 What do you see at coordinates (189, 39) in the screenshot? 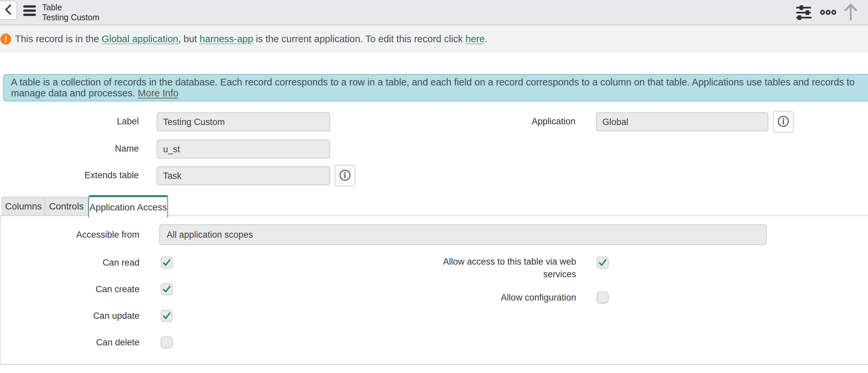
I see `warning-text-2: , but` at bounding box center [189, 39].